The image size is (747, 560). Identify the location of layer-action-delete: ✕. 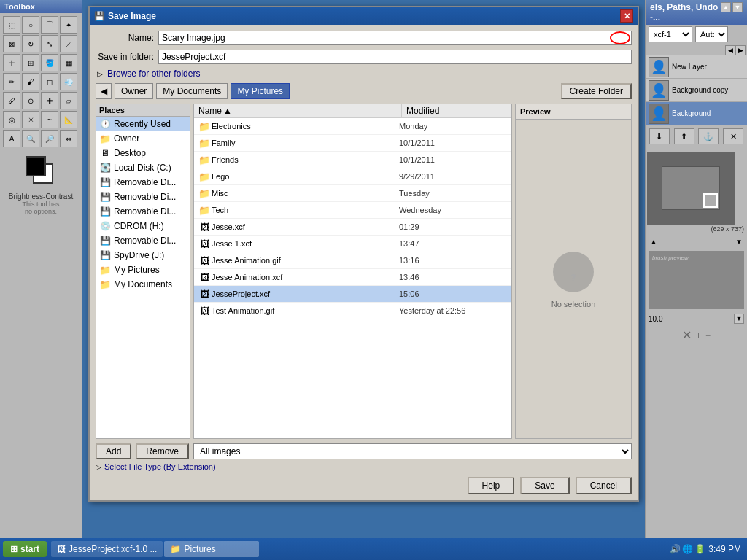
(733, 136).